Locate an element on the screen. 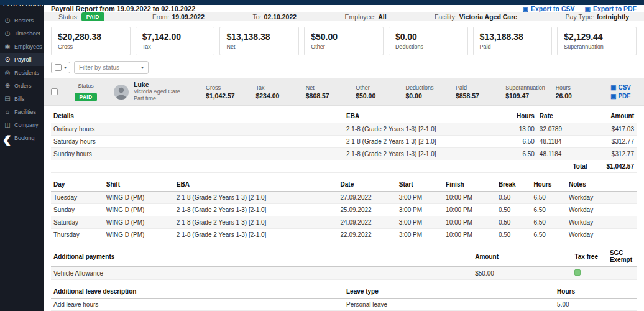  shifts-header-row: Day Shift EBA Date Start Finish Break Ho… is located at coordinates (344, 185).